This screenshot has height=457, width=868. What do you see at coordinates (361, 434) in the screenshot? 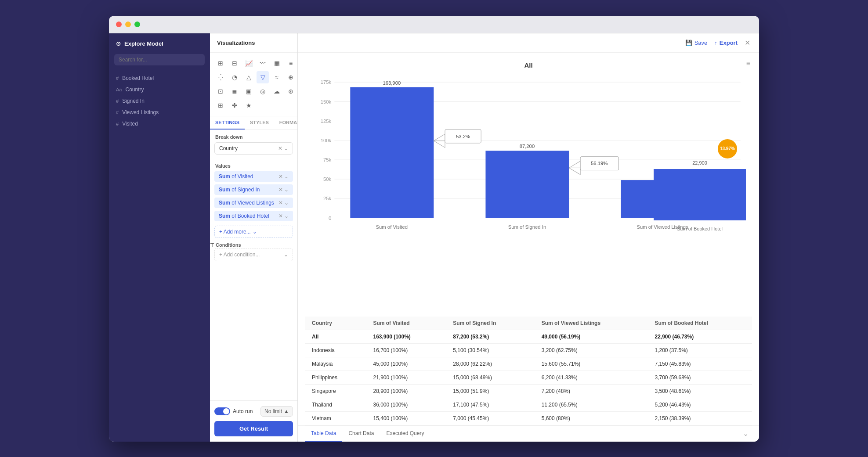
I see `data-tab-chart-data: Chart Data` at bounding box center [361, 434].